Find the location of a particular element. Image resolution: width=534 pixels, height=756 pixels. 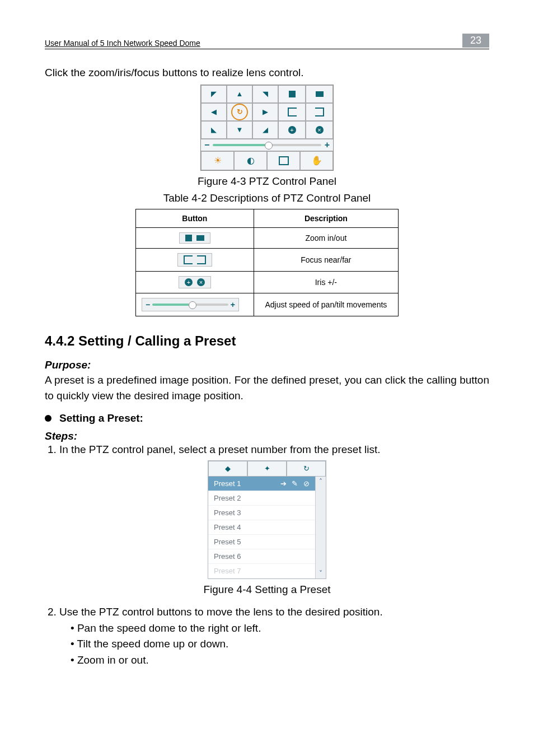

step-2-sub-1: • Pan the speed dome to the right or lef… is located at coordinates (280, 628).